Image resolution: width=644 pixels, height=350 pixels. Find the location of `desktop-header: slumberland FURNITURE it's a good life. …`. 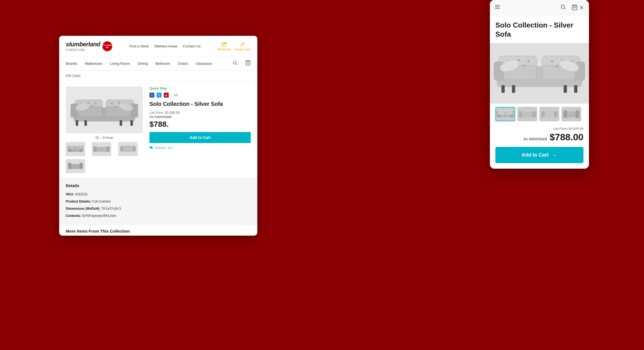

desktop-header: slumberland FURNITURE it's a good life. … is located at coordinates (158, 46).